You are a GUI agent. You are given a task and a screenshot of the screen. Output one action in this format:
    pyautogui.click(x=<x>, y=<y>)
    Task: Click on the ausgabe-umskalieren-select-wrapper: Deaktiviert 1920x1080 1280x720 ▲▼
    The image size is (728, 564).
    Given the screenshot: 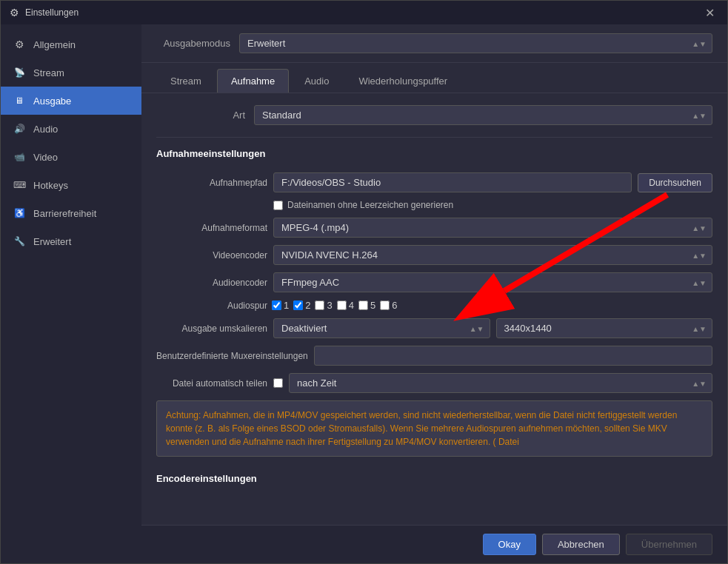 What is the action you would take?
    pyautogui.click(x=382, y=329)
    